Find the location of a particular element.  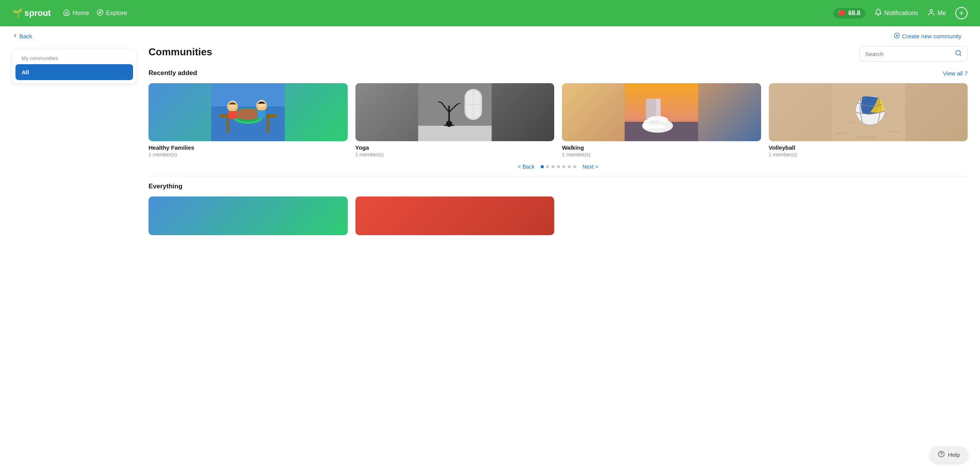

community-members-2: 1 member(s) is located at coordinates (661, 155).